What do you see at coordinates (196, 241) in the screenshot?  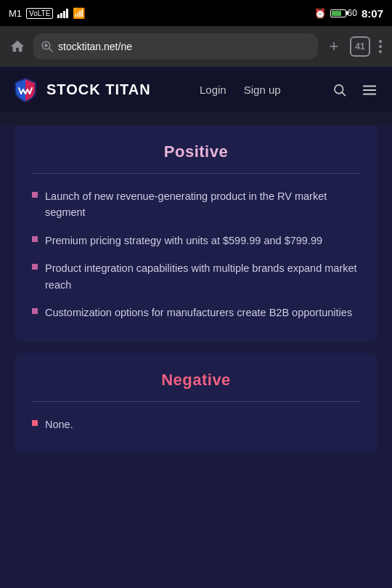 I see `list-item: Premium pricing strategy with units at $…` at bounding box center [196, 241].